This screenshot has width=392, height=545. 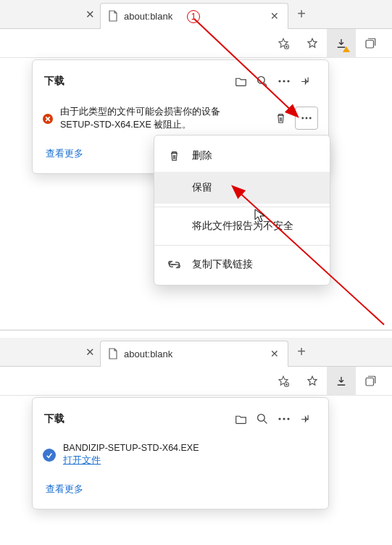 I want to click on blocked-message: 由于此类型的文件可能会损害你的设备 SETUP-STD-X64.EXE 被阻止。, so click(x=161, y=118).